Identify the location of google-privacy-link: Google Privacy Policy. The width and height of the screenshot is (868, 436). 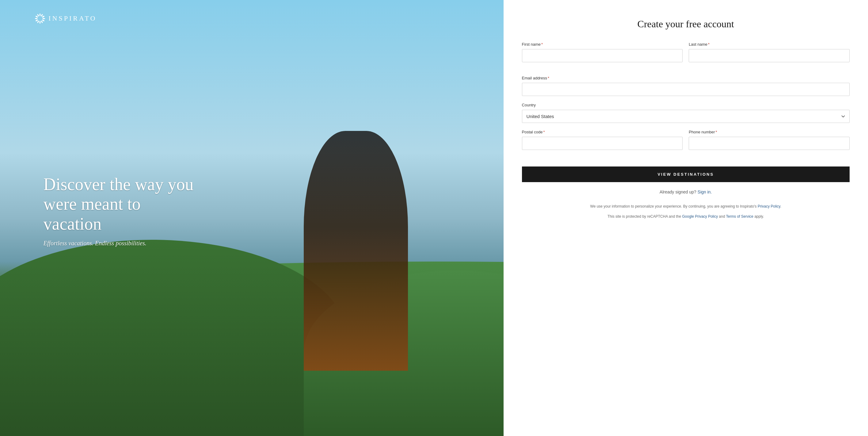
(700, 216).